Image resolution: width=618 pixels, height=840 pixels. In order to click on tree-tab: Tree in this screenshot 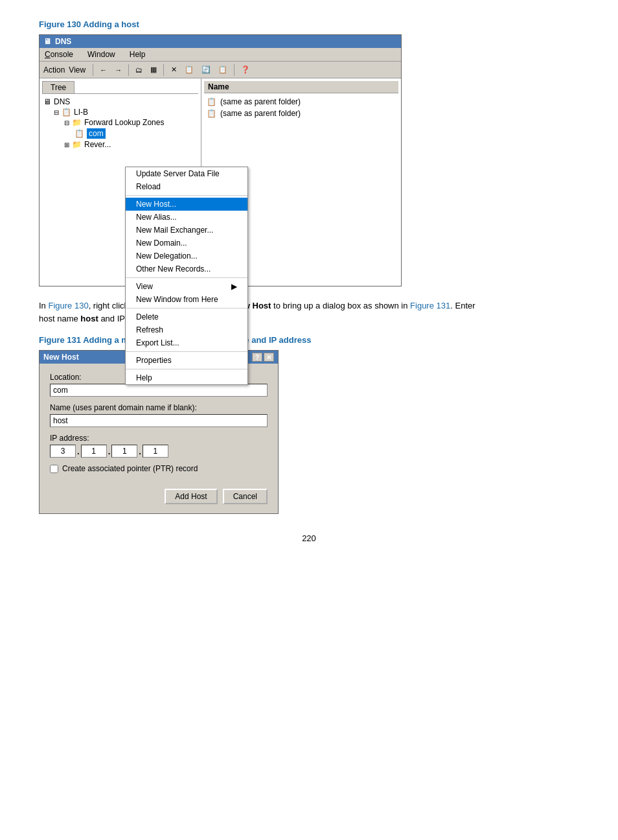, I will do `click(58, 87)`.